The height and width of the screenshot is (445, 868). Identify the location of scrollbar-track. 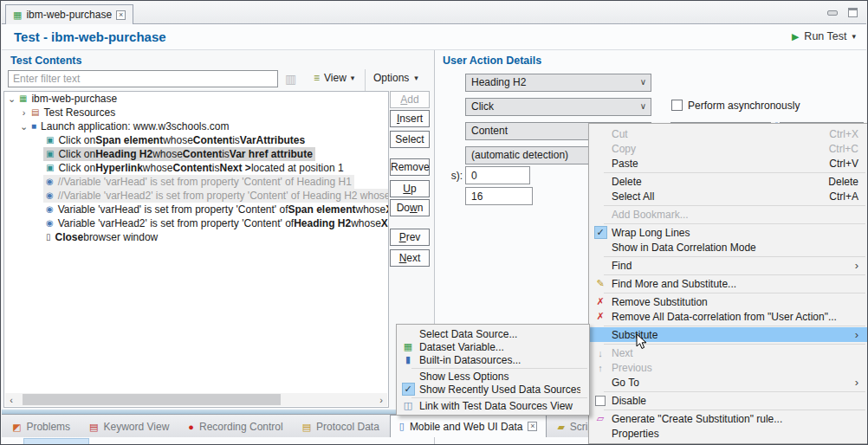
(196, 400).